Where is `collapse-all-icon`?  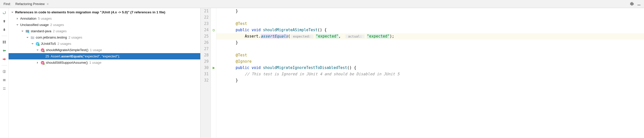 collapse-all-icon is located at coordinates (4, 89).